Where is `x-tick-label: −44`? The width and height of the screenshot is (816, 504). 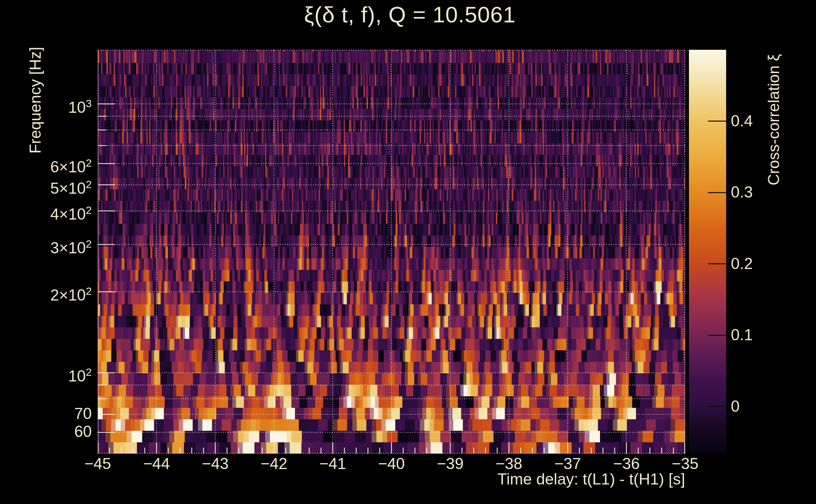 x-tick-label: −44 is located at coordinates (156, 464).